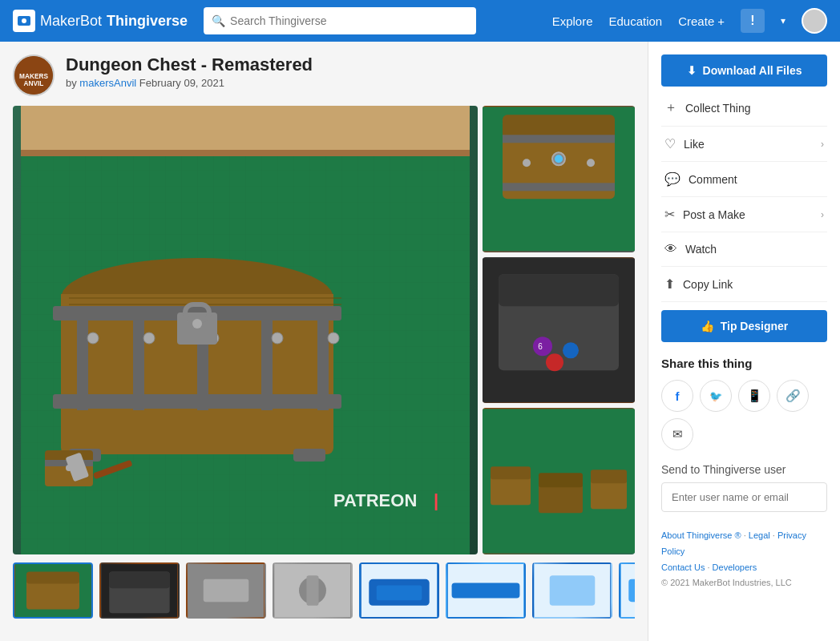  I want to click on comment-icon: 💬, so click(672, 179).